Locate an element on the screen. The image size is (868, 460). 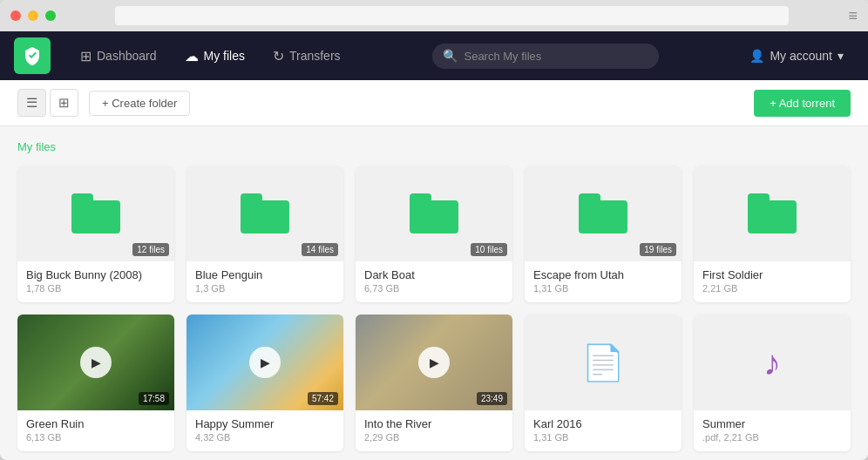
folder-info: First Soldier 2,21 GB is located at coordinates (772, 282).